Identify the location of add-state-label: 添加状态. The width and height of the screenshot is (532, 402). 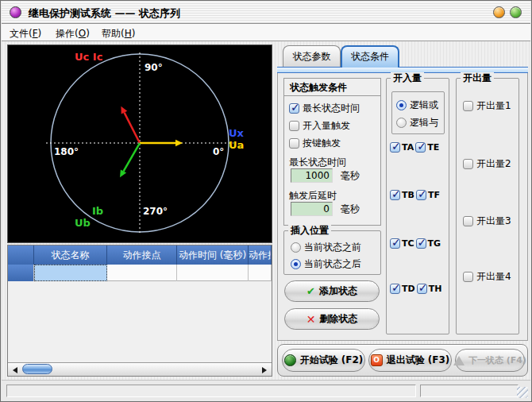
(338, 291).